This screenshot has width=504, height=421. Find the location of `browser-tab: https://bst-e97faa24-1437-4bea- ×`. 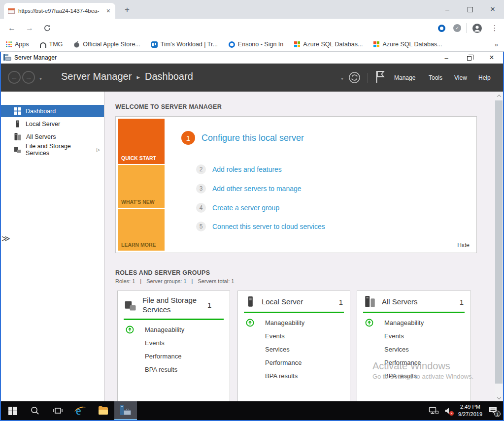

browser-tab: https://bst-e97faa24-1437-4bea- × is located at coordinates (60, 11).